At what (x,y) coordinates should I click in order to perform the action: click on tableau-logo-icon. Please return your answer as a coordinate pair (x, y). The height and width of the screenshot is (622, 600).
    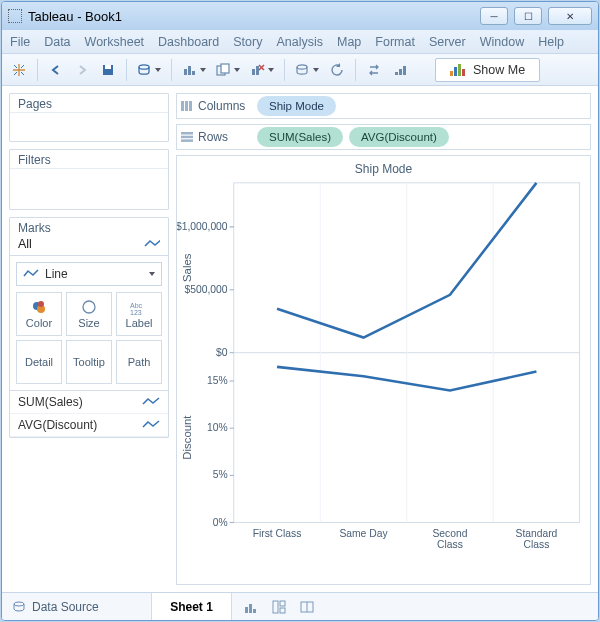
    Looking at the image, I should click on (19, 70).